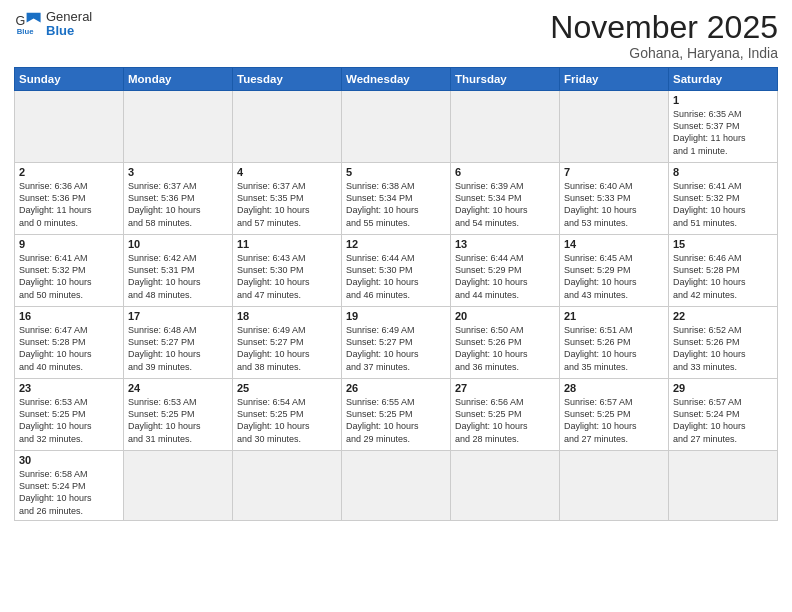 This screenshot has width=792, height=612. I want to click on weekday-header-monday: Monday, so click(178, 80).